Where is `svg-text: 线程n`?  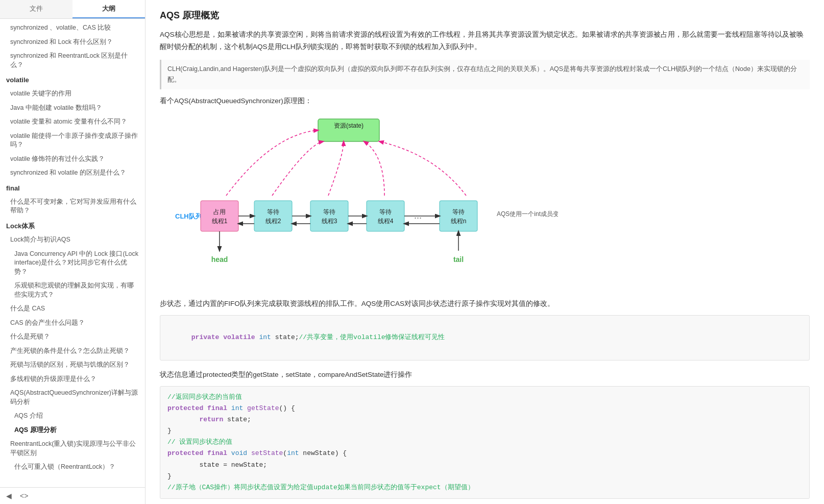
svg-text: 线程n is located at coordinates (458, 221).